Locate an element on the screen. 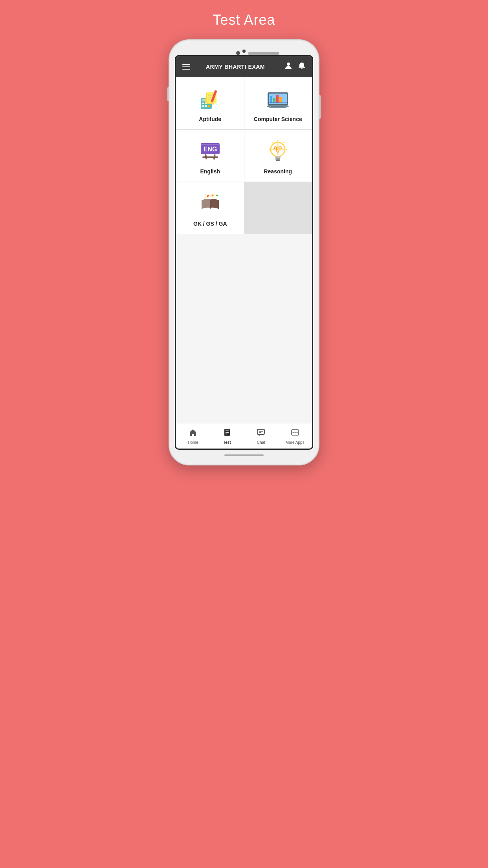  subject-card-english: ENG English is located at coordinates (210, 156).